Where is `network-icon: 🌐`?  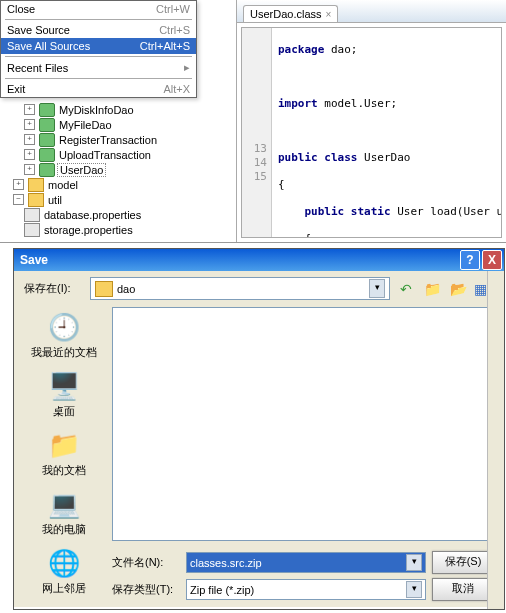 network-icon: 🌐 is located at coordinates (64, 563).